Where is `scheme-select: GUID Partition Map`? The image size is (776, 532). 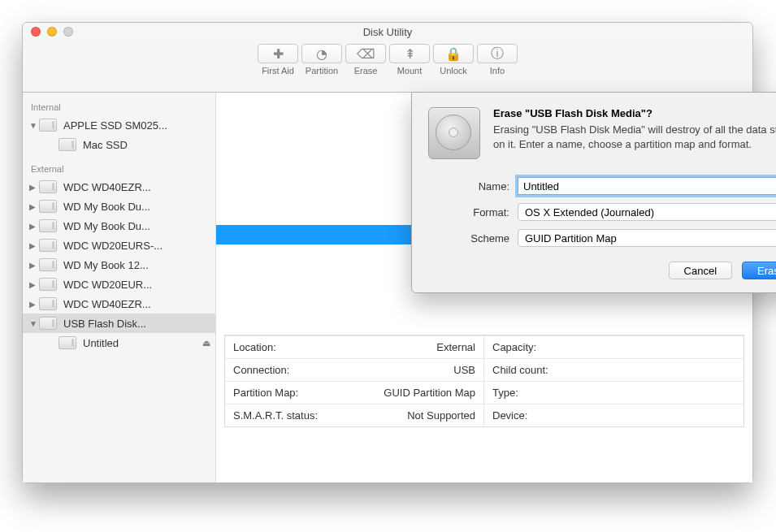 scheme-select: GUID Partition Map is located at coordinates (647, 238).